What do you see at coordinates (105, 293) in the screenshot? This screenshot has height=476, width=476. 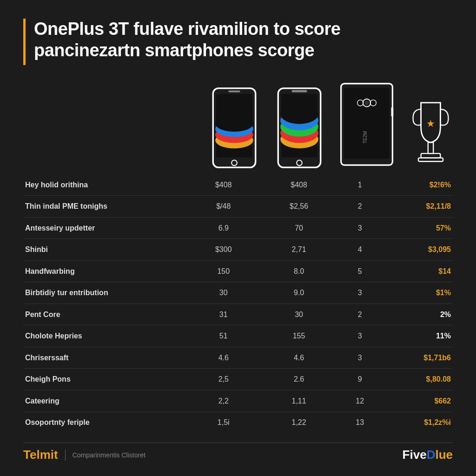 I see `row-label: Birbtidiy tur entribution` at bounding box center [105, 293].